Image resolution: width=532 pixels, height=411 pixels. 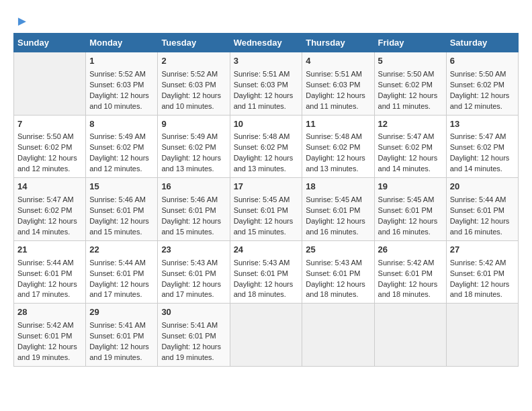 I want to click on calendar-cell: 26Sunrise: 5:42 AMSunset: 6:01 PMDayligh…, so click(x=410, y=272).